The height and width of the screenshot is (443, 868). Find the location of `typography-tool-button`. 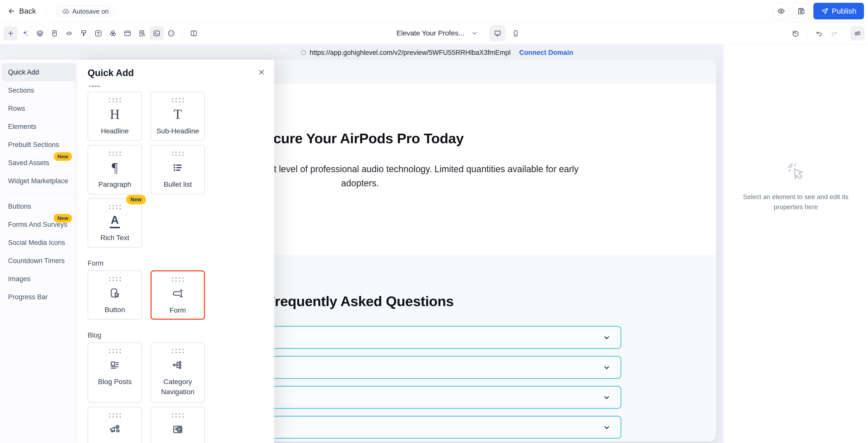

typography-tool-button is located at coordinates (98, 33).